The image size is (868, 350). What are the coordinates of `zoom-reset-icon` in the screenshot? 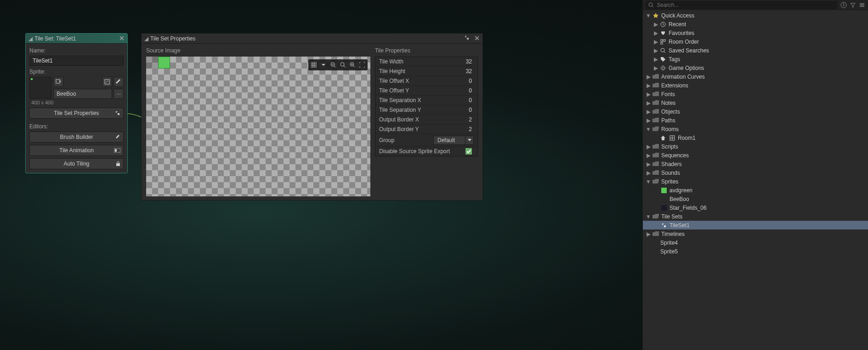 It's located at (343, 65).